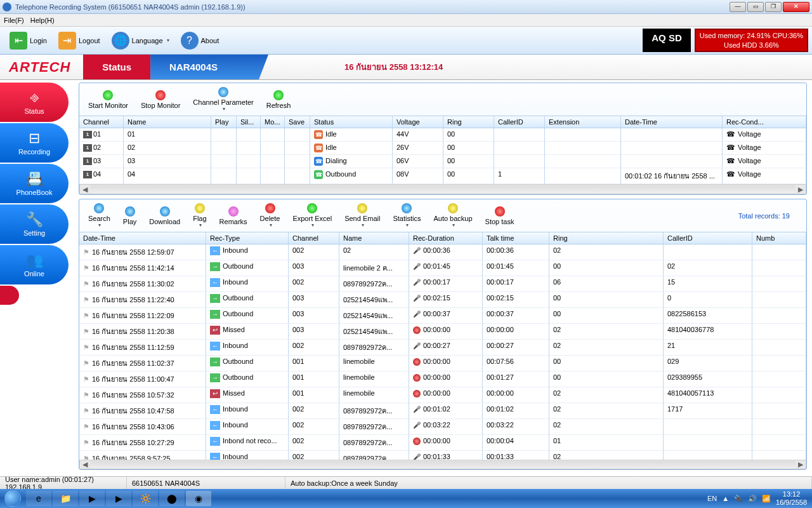 Image resolution: width=812 pixels, height=508 pixels. Describe the element at coordinates (757, 498) in the screenshot. I see `system-tray: EN ▲ 🔌 🔊 📶 13:12 16/9/2558` at that location.